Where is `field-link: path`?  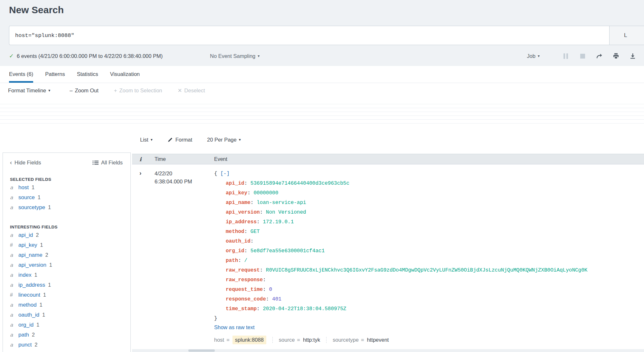
field-link: path is located at coordinates (24, 335).